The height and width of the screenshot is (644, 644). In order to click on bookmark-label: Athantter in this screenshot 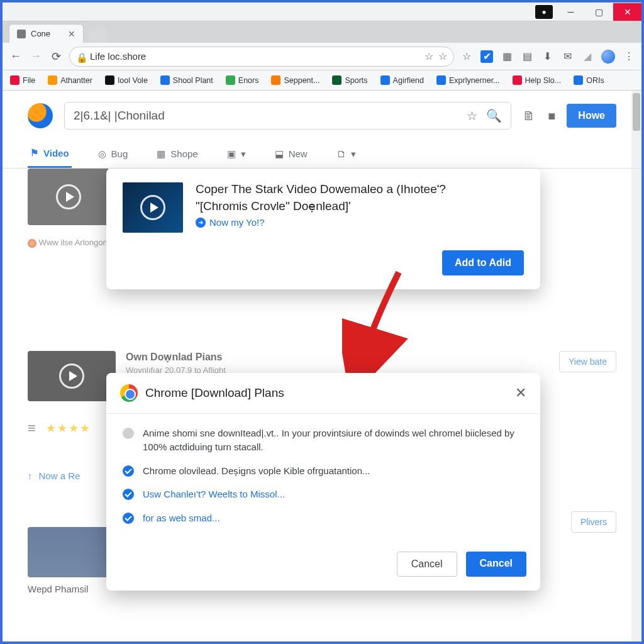, I will do `click(77, 80)`.